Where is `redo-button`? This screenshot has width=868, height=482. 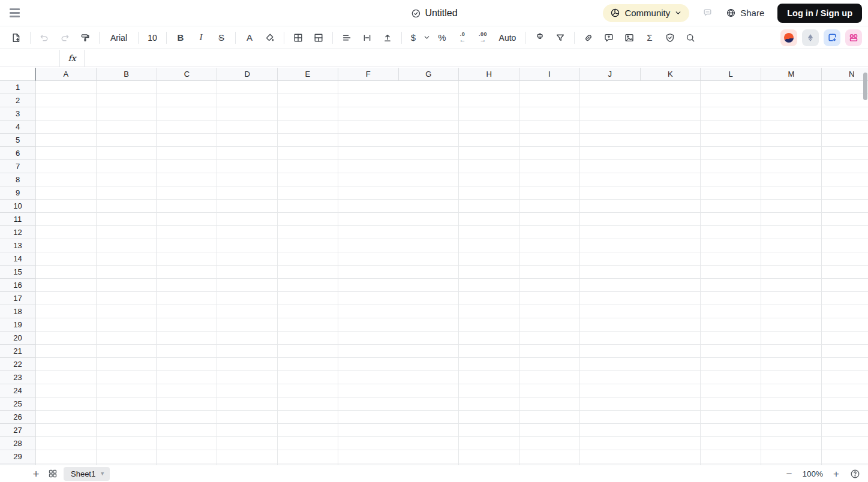
redo-button is located at coordinates (65, 38).